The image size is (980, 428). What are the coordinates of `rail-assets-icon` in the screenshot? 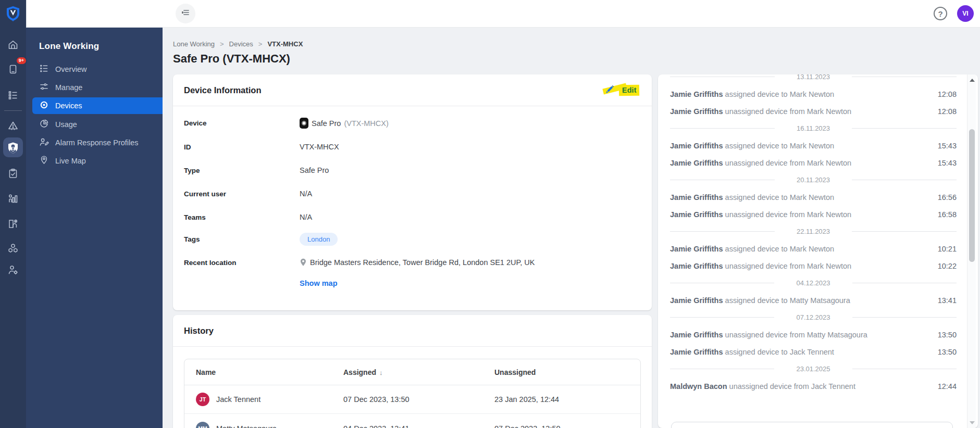 It's located at (13, 248).